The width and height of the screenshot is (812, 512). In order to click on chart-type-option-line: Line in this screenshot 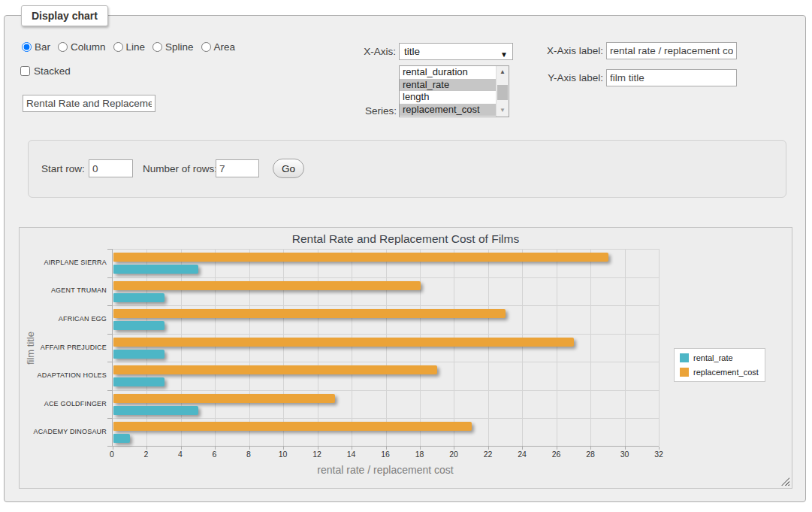, I will do `click(129, 47)`.